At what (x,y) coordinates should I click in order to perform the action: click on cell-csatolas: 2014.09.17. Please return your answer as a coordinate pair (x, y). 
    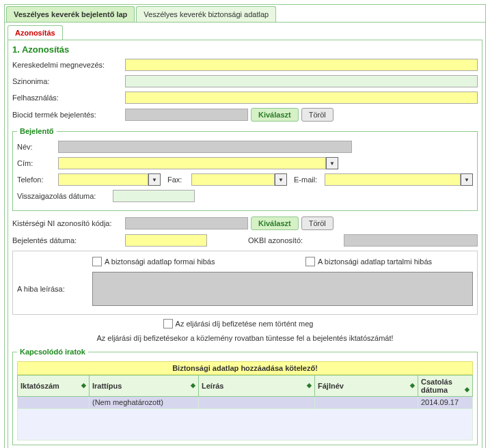
    Looking at the image, I should click on (446, 403).